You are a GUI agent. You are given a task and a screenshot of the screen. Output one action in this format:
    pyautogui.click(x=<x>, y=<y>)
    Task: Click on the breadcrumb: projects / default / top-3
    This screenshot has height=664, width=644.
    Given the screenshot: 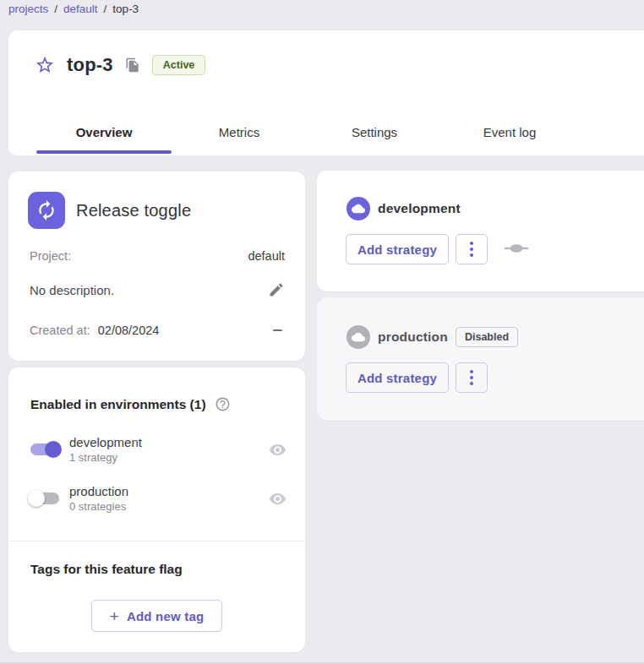 What is the action you would take?
    pyautogui.click(x=74, y=8)
    